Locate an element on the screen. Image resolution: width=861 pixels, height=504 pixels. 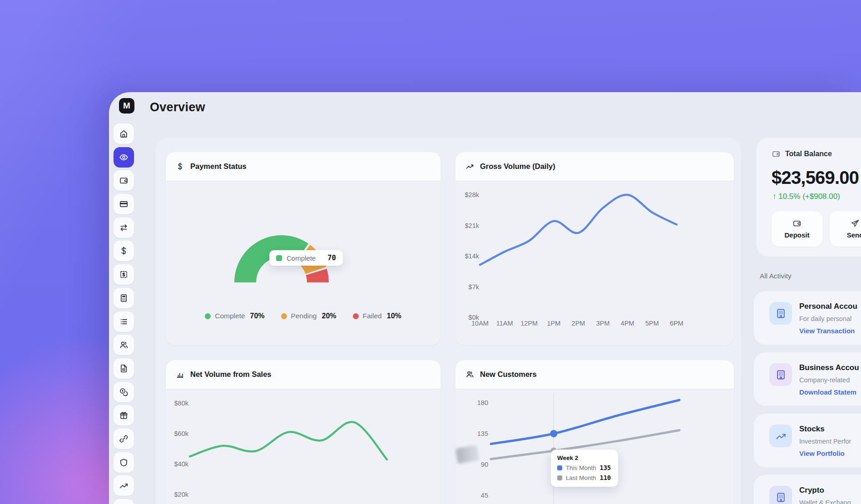
sidebar-item-invoices is located at coordinates (124, 274).